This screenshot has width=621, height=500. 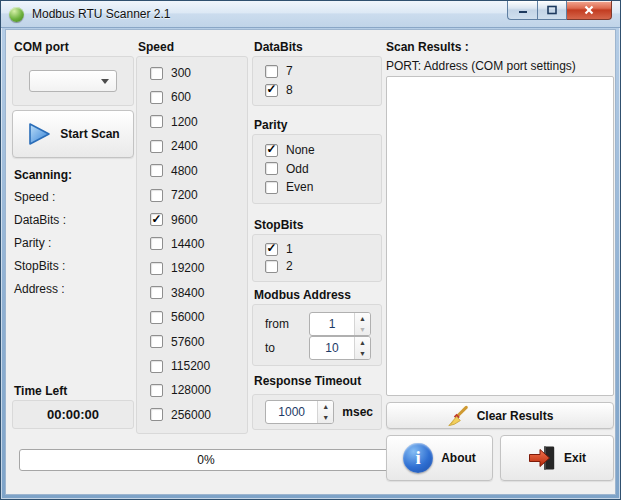 What do you see at coordinates (196, 415) in the screenshot?
I see `speed-option: ✓ 256000` at bounding box center [196, 415].